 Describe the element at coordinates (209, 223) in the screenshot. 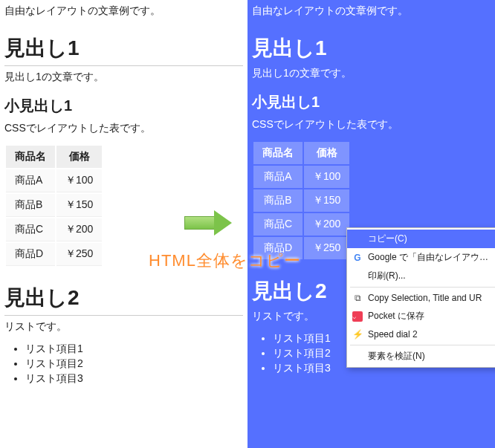

I see `arrow-icon` at that location.